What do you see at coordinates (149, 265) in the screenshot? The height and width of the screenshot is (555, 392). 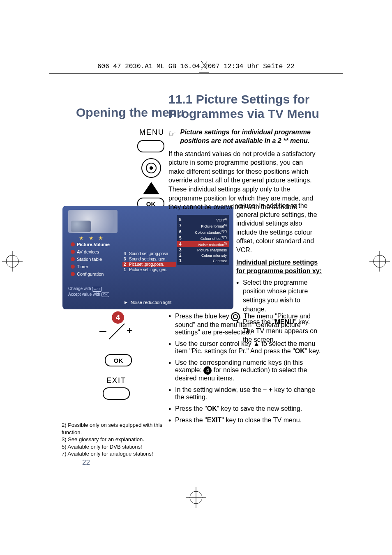 I see `osd-mid-row-active: 2Pict.set.,prog.posn.` at bounding box center [149, 265].